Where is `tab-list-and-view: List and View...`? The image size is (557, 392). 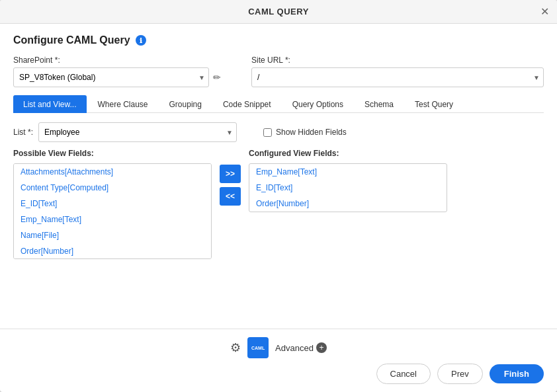 tab-list-and-view: List and View... is located at coordinates (50, 104).